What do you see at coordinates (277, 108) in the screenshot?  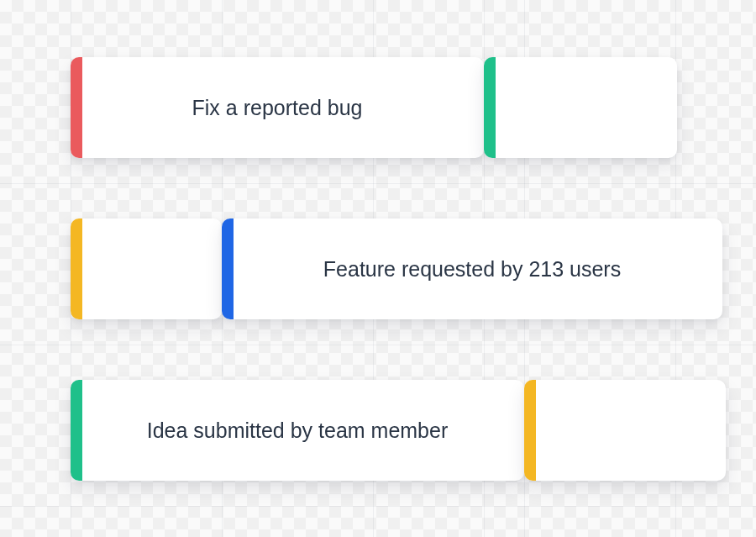 I see `card-label: Fix a reported bug` at bounding box center [277, 108].